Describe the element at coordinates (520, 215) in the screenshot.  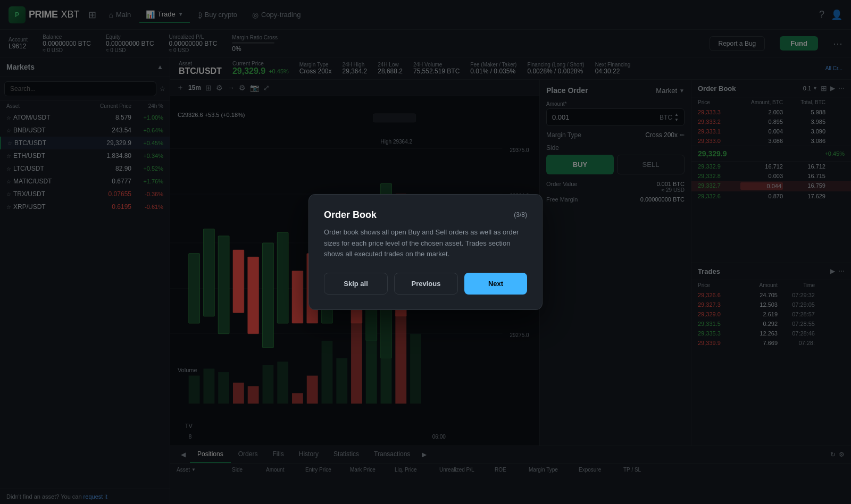
I see `modal-step: (3/8)` at that location.